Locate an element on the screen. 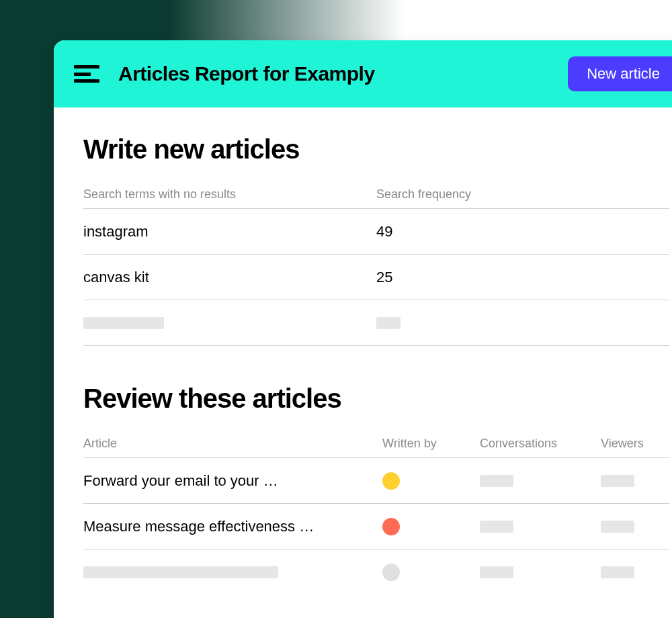 This screenshot has width=672, height=618. table-row: instagram 49 is located at coordinates (376, 232).